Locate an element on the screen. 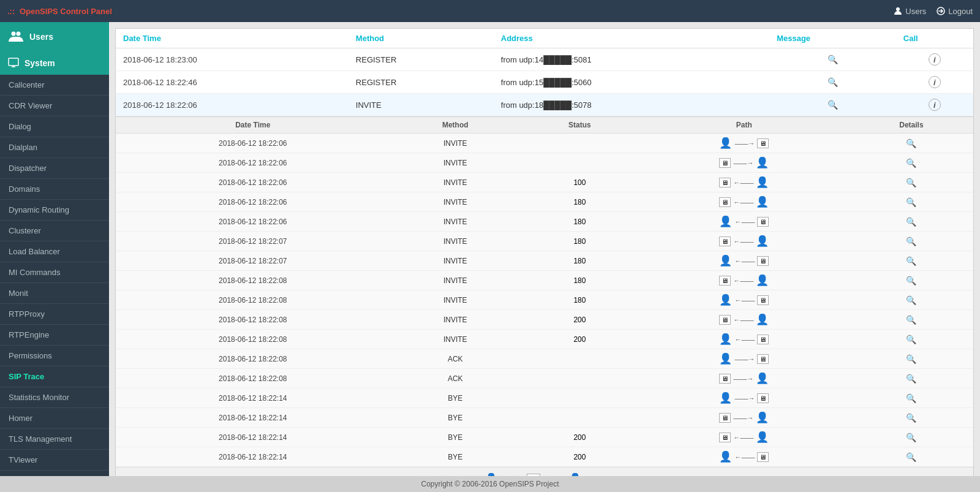 The image size is (980, 492). sidebar-item-clusterer: Clusterer is located at coordinates (55, 231).